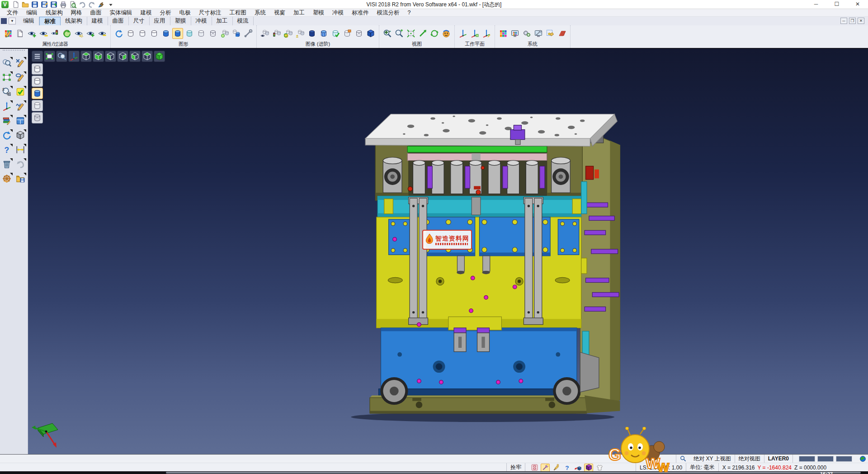  I want to click on status-search, so click(683, 459).